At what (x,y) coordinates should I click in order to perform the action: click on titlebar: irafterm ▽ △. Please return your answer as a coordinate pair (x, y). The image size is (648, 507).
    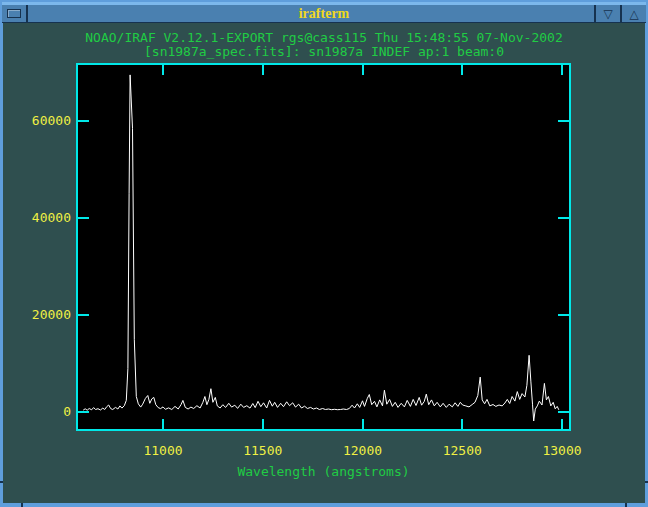
    Looking at the image, I should click on (324, 12).